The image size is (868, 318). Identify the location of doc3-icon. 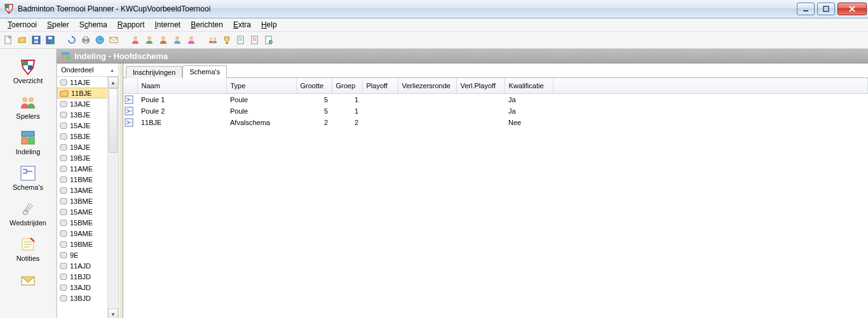
(269, 40).